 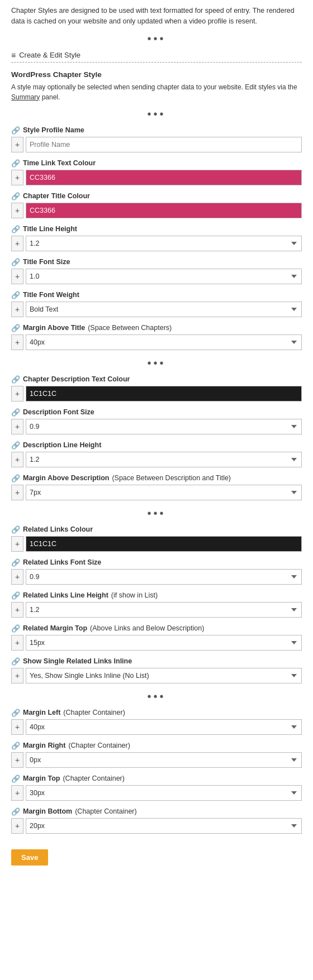 I want to click on field-group-desc-line-height: 🔗 Description Line Height + 1.0 1.1 1.2 …, so click(x=156, y=455).